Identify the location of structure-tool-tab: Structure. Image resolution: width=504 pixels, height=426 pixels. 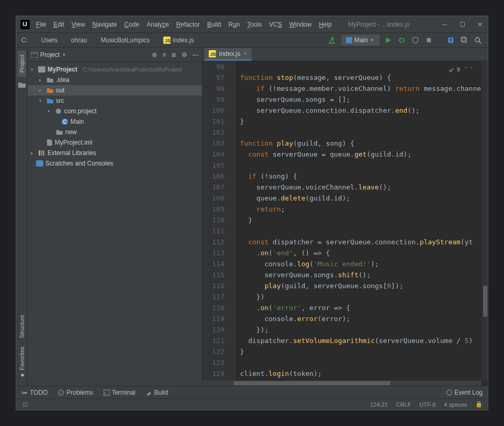
(22, 327).